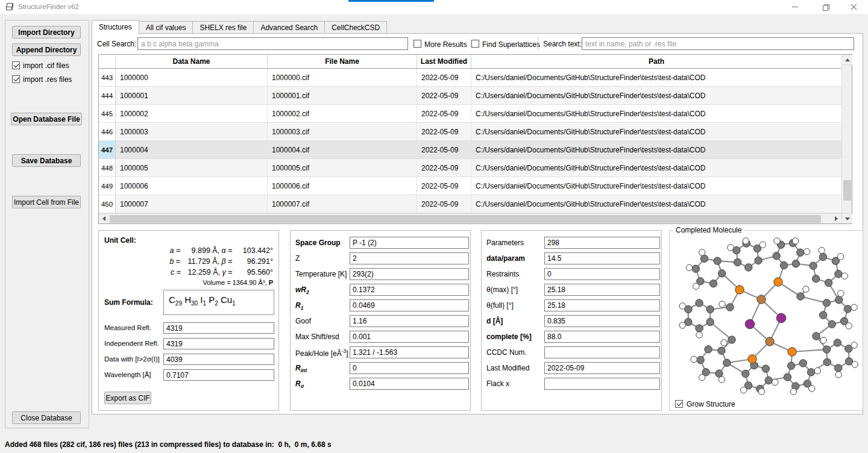 The width and height of the screenshot is (868, 453). Describe the element at coordinates (192, 61) in the screenshot. I see `column-header-data-name: Data Name` at that location.